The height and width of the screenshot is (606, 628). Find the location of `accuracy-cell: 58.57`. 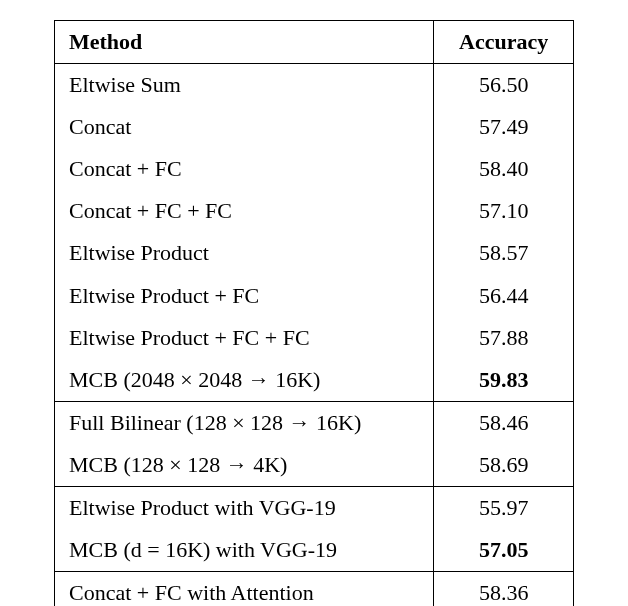

accuracy-cell: 58.57 is located at coordinates (504, 253).